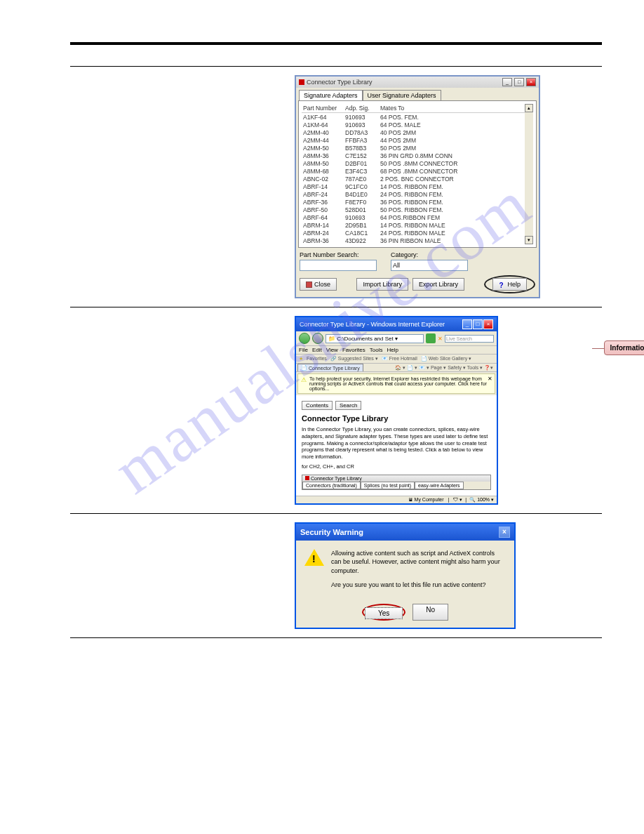  Describe the element at coordinates (396, 479) in the screenshot. I see `inner-title: Connector Type Library` at that location.